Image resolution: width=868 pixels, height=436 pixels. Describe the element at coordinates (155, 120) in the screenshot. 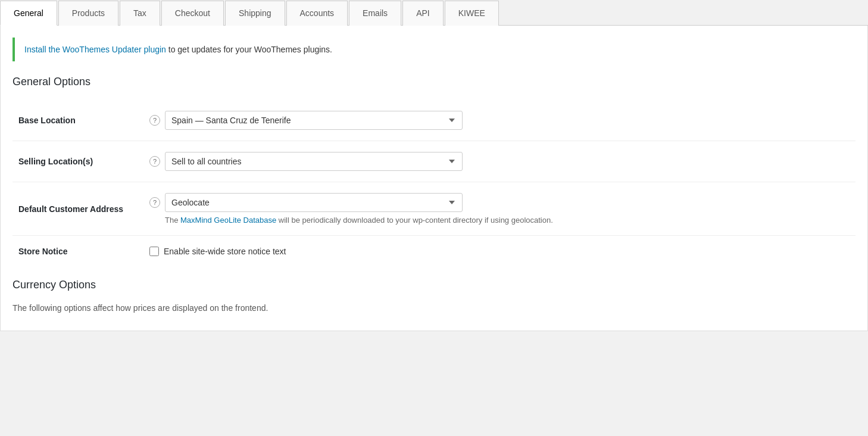

I see `help-icon-base-location: ?` at that location.